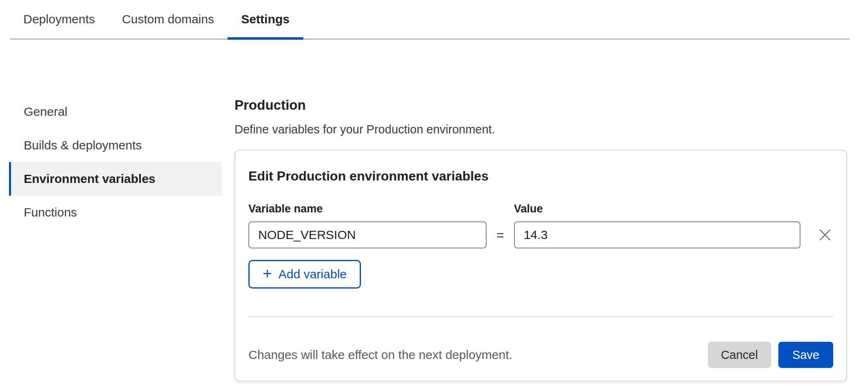 The width and height of the screenshot is (868, 388). I want to click on page-title: Production, so click(270, 105).